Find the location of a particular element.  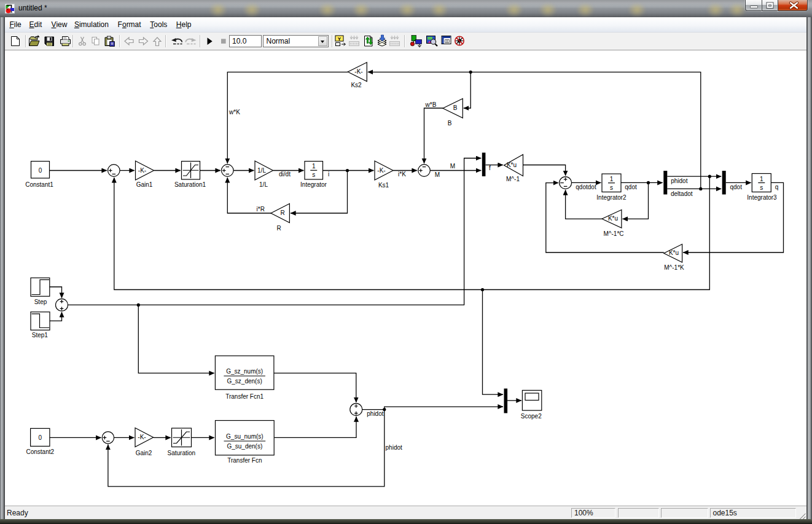

svg-text: w*K is located at coordinates (235, 112).